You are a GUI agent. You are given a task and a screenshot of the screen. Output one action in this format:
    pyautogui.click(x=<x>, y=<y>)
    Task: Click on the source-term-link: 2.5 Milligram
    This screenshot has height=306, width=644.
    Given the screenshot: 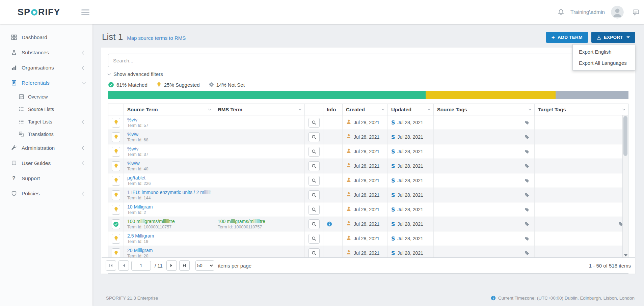 What is the action you would take?
    pyautogui.click(x=140, y=236)
    